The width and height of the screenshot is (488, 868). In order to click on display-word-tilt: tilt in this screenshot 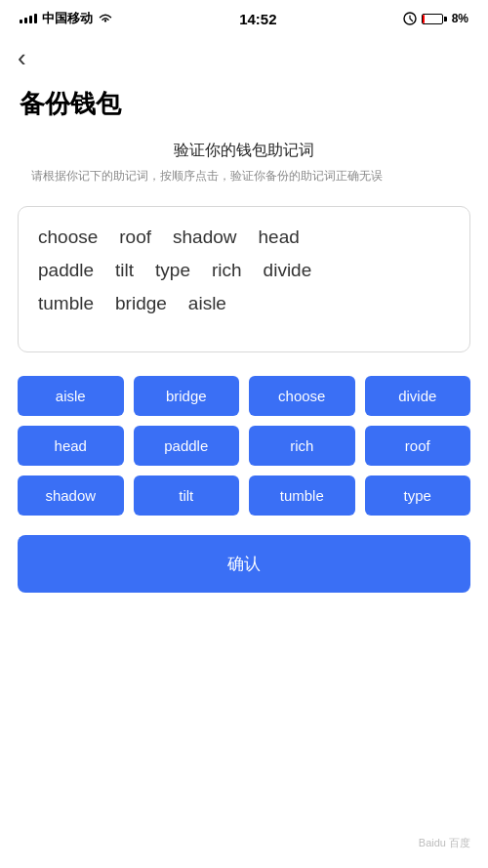, I will do `click(125, 270)`.